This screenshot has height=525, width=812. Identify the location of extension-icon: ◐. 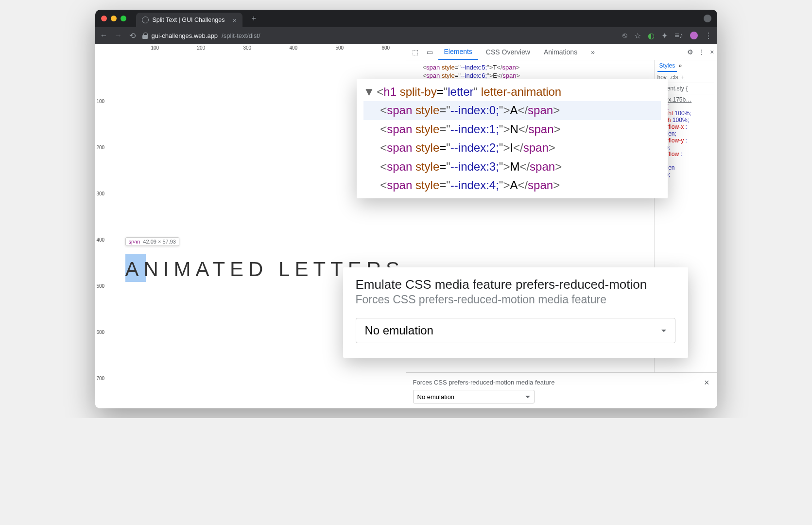
(651, 36).